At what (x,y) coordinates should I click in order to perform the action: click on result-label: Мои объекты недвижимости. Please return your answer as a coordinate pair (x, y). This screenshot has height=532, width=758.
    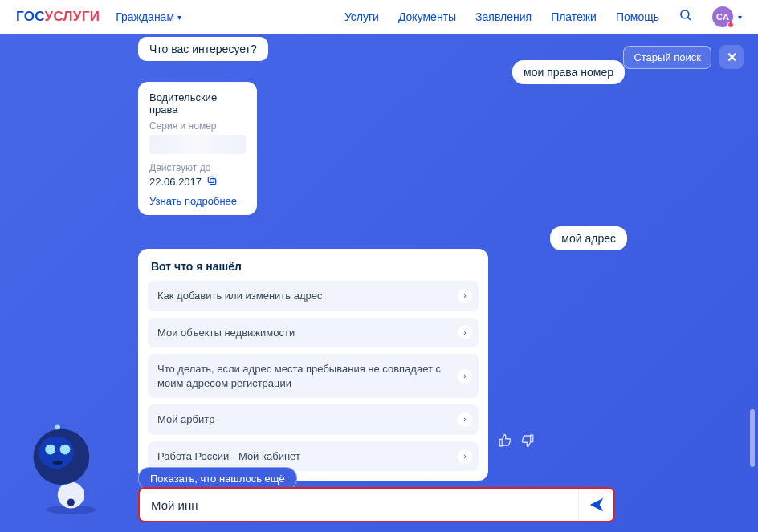
    Looking at the image, I should click on (226, 332).